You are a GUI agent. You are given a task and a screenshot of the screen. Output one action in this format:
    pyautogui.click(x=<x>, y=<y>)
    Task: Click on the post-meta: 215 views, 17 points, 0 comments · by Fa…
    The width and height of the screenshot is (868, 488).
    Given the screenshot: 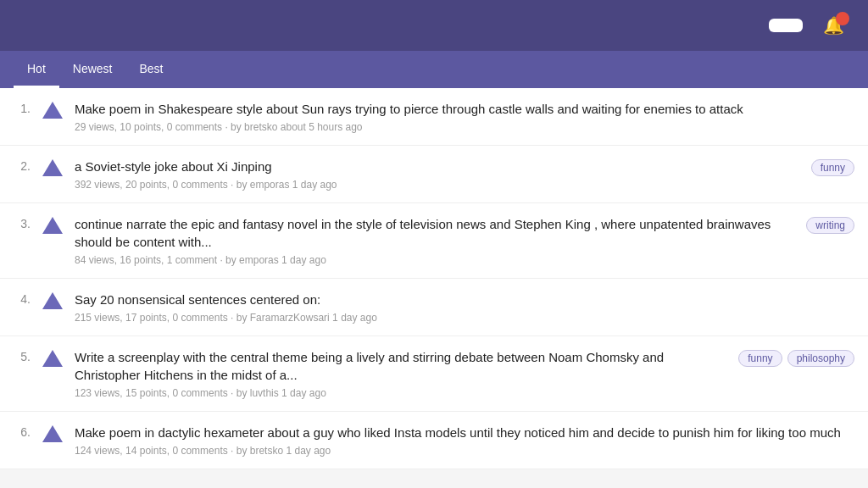 What is the action you would take?
    pyautogui.click(x=465, y=318)
    